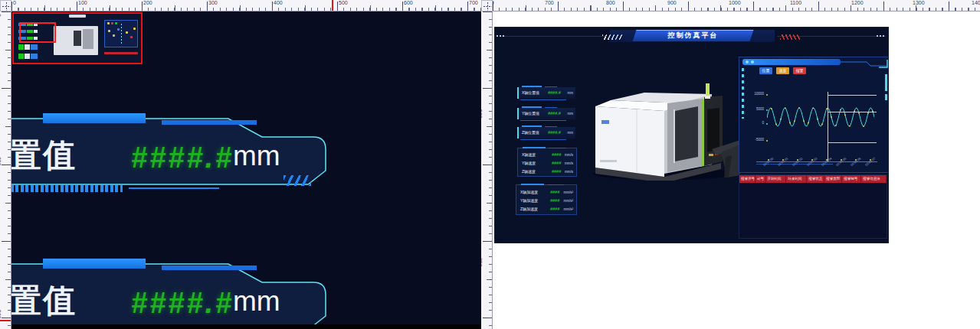 This screenshot has width=980, height=329. What do you see at coordinates (553, 37) in the screenshot?
I see `title-decor-line` at bounding box center [553, 37].